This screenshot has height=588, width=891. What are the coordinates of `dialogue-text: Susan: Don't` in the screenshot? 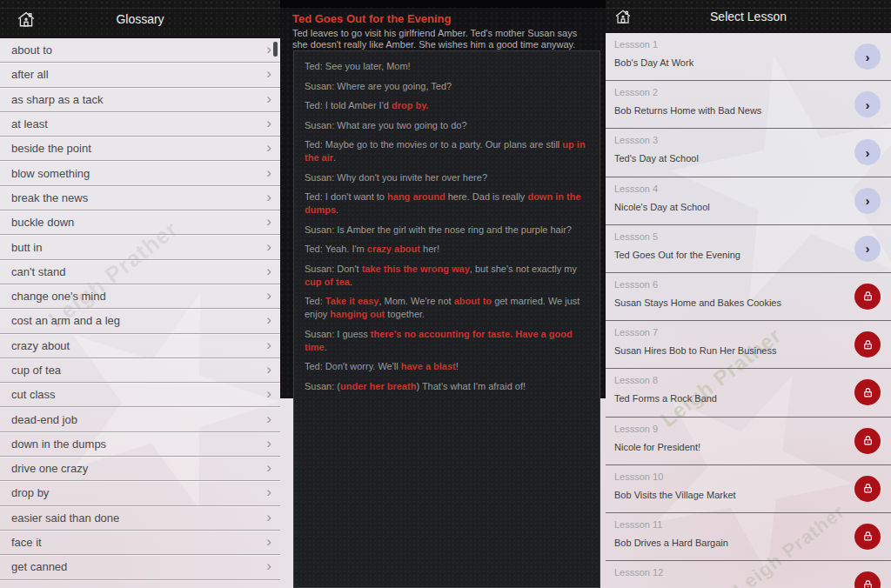 It's located at (333, 269).